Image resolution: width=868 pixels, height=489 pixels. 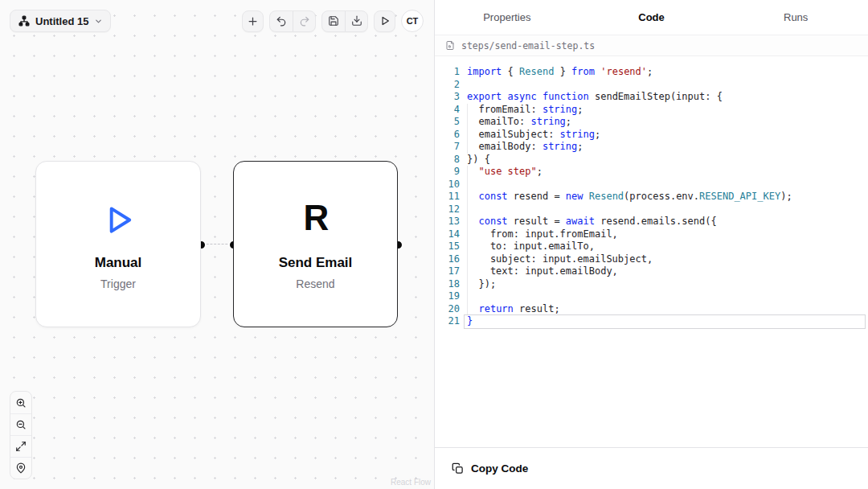 I want to click on line-number: 2, so click(x=450, y=85).